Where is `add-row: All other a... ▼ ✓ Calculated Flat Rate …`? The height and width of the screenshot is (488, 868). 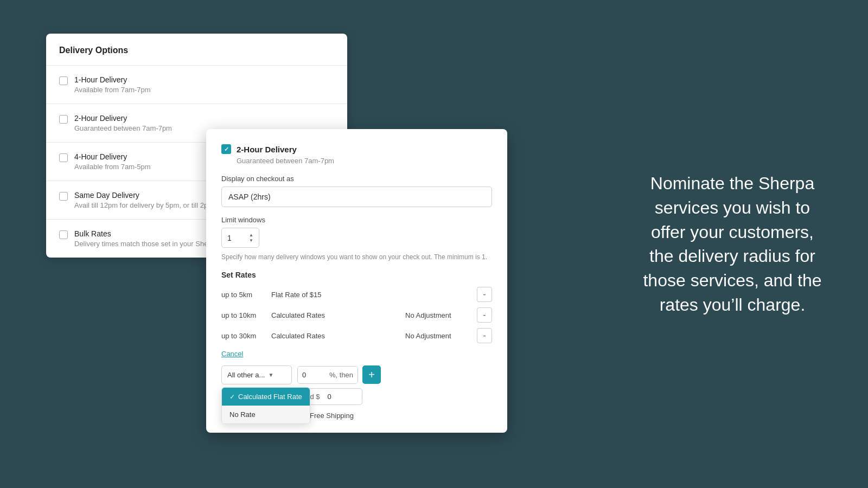 add-row: All other a... ▼ ✓ Calculated Flat Rate … is located at coordinates (357, 399).